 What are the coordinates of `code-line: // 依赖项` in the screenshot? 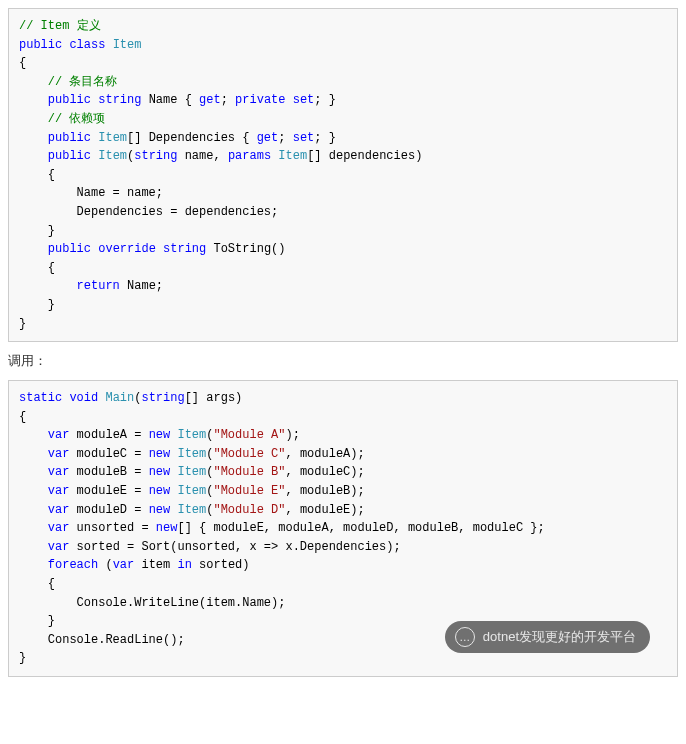 It's located at (343, 120).